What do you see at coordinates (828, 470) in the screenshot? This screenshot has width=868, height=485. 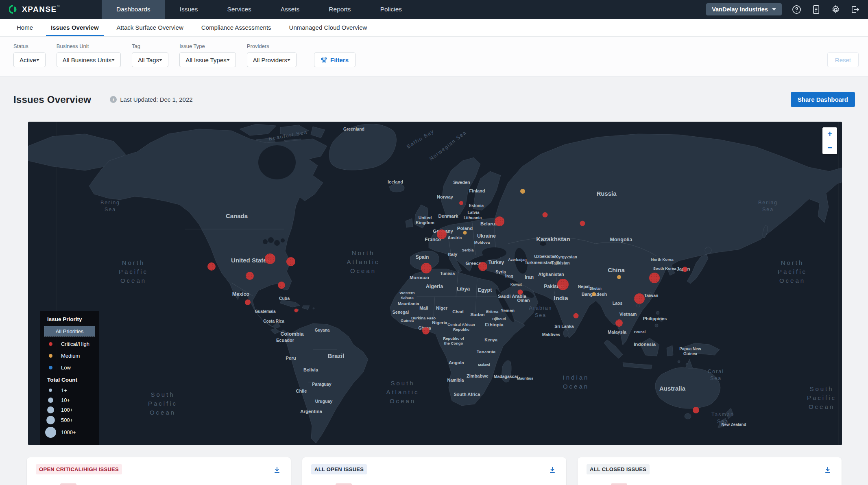 I see `download-icon` at bounding box center [828, 470].